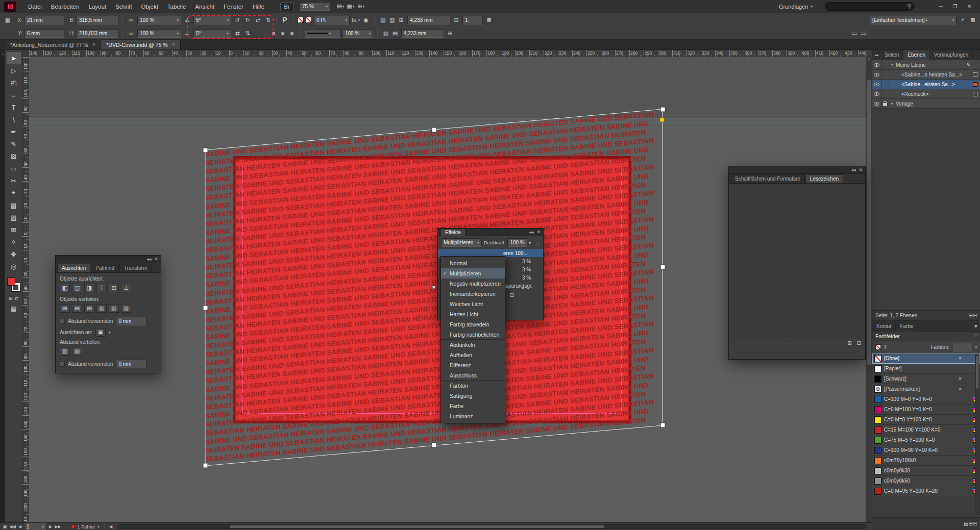 This screenshot has width=980, height=530. Describe the element at coordinates (65, 288) in the screenshot. I see `align-icon: ◧` at that location.